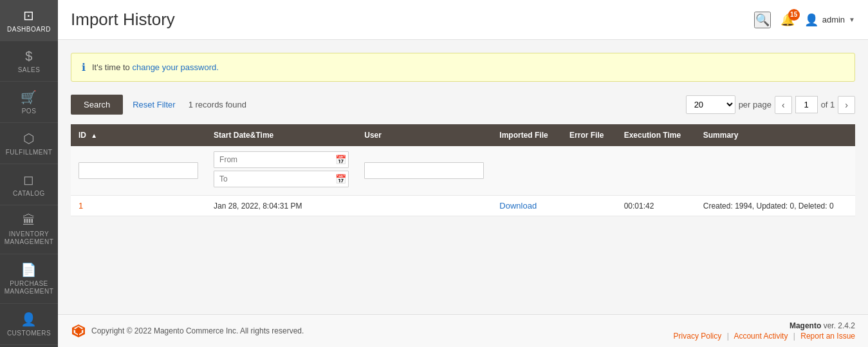  What do you see at coordinates (640, 206) in the screenshot?
I see `execution-time-value: 00:01:42` at bounding box center [640, 206].